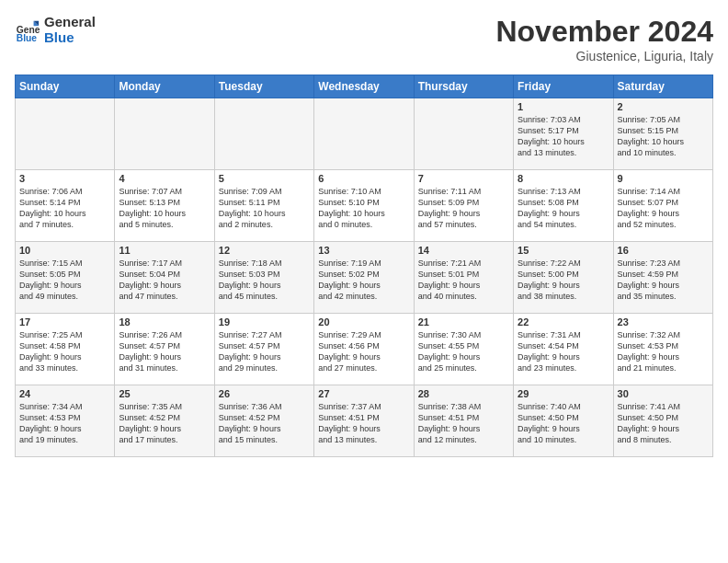  What do you see at coordinates (563, 107) in the screenshot?
I see `day-number: 1` at bounding box center [563, 107].